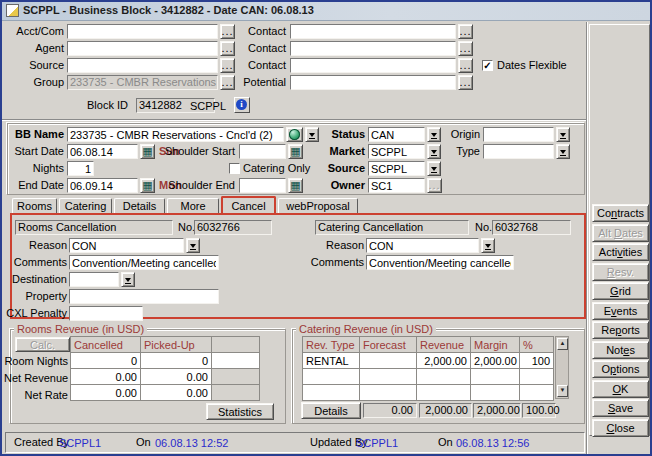 Image resolution: width=652 pixels, height=456 pixels. What do you see at coordinates (496, 361) in the screenshot?
I see `margin-cell: 2,000.00` at bounding box center [496, 361].